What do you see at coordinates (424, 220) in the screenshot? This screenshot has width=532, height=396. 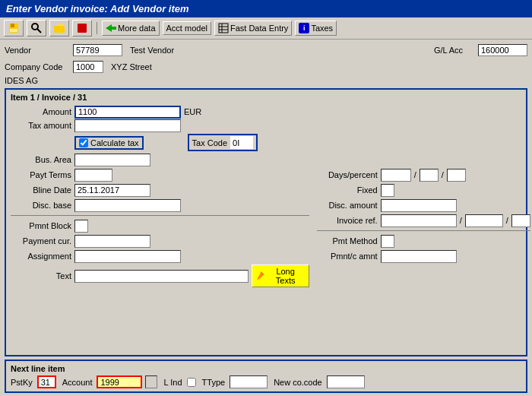 I see `col-right: Days/percent / / Fixed Disc. amoun` at bounding box center [424, 220].